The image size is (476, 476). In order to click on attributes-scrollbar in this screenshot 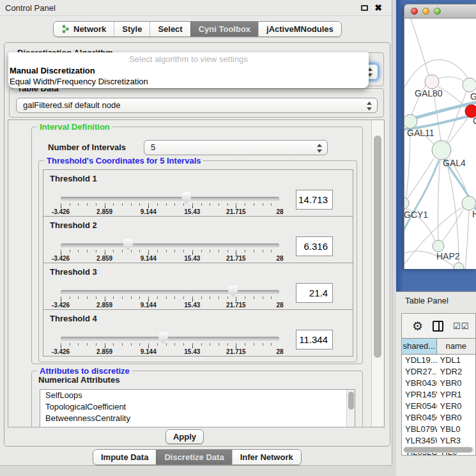, I will do `click(350, 409)`.